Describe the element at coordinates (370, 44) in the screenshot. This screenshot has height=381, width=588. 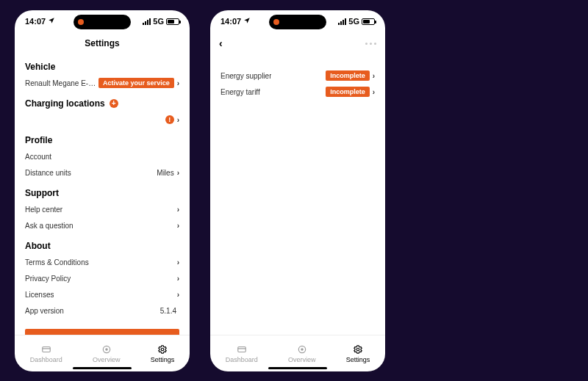
I see `more-button` at that location.